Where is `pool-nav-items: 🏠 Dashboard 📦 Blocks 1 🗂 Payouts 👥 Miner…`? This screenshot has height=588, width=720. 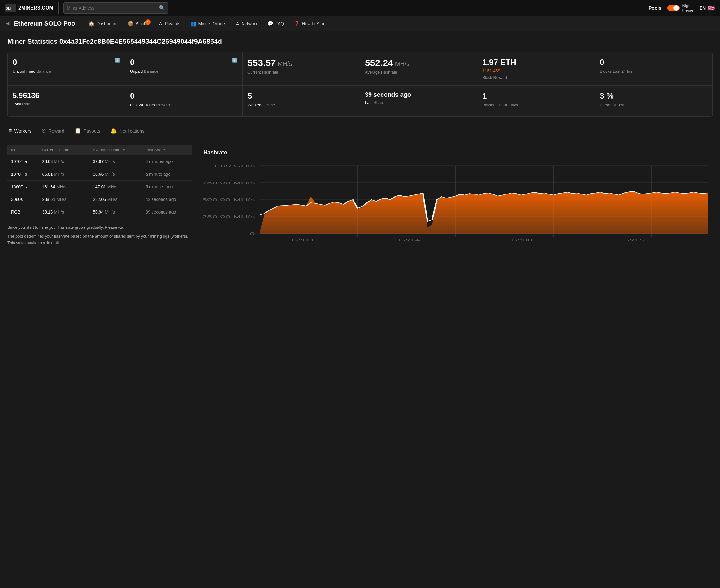 pool-nav-items: 🏠 Dashboard 📦 Blocks 1 🗂 Payouts 👥 Miner… is located at coordinates (207, 24).